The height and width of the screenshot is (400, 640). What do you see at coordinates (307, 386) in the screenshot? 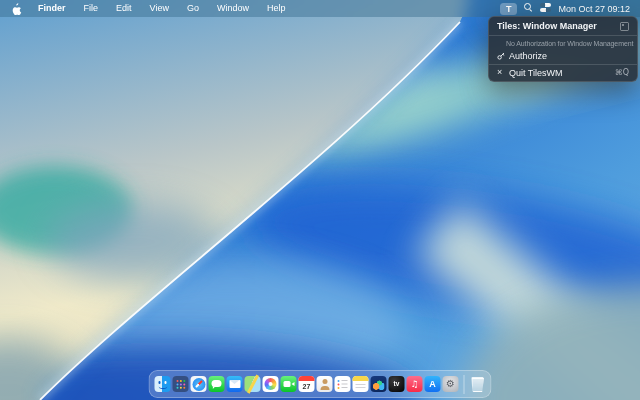
I see `calendar-day: 27` at bounding box center [307, 386].